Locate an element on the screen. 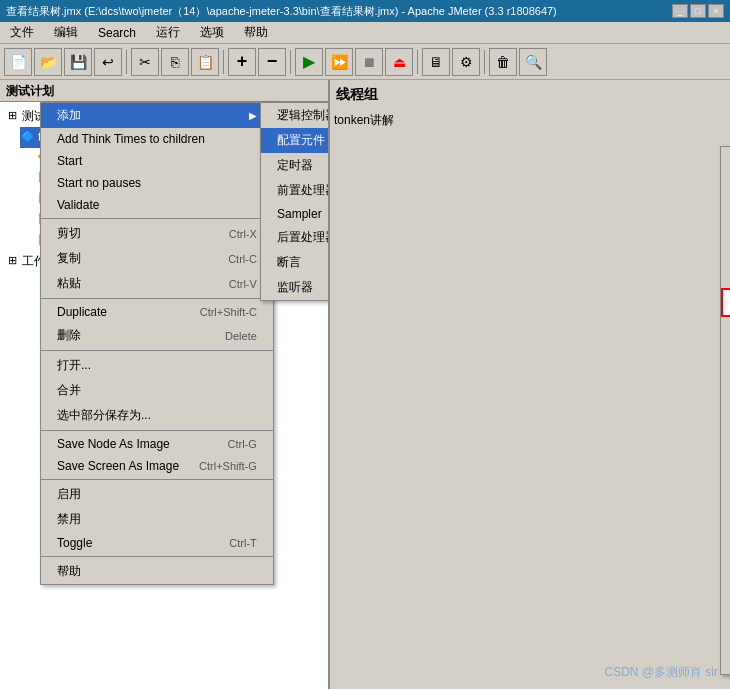  run-no-pause-button: ⏩ is located at coordinates (339, 62).